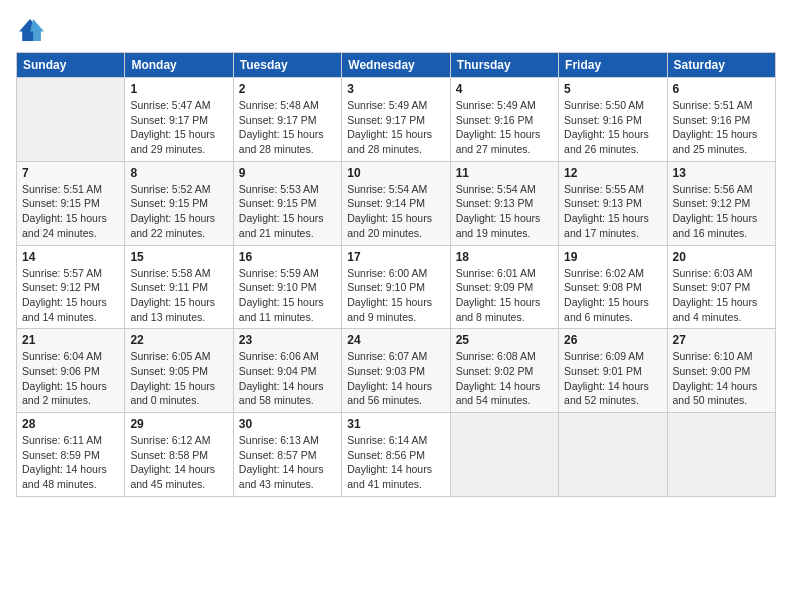  I want to click on day-number: 26, so click(612, 340).